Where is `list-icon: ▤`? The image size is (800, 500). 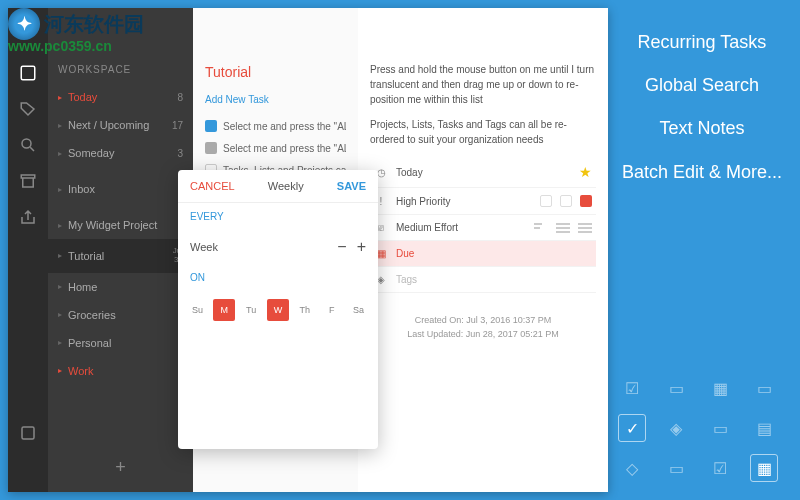 list-icon: ▤ is located at coordinates (764, 428).